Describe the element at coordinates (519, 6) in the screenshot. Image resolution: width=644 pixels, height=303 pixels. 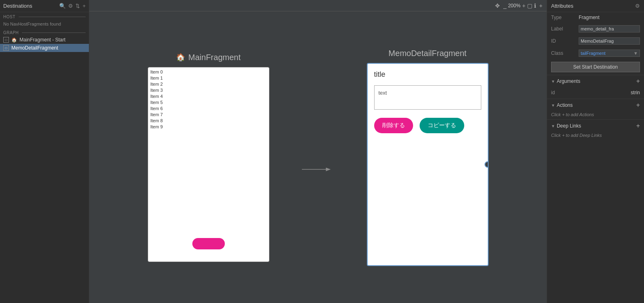
I see `zoom-controls: ⎯ 200% + ▢ ℹ` at that location.